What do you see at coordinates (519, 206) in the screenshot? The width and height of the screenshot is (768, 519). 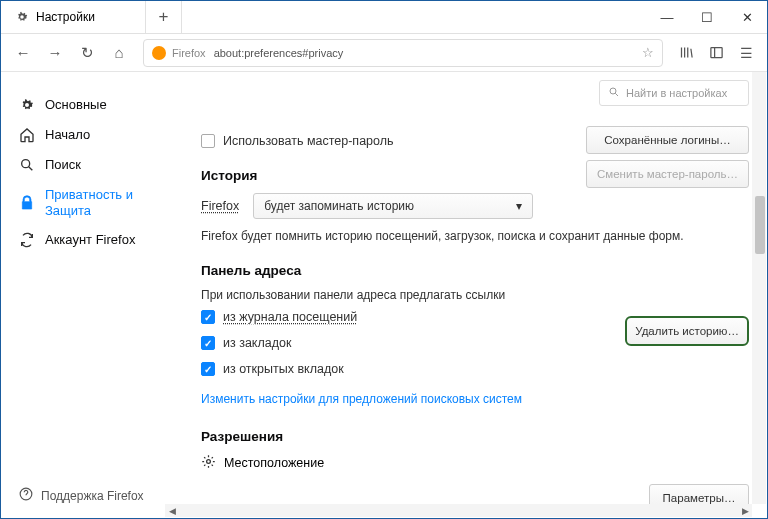 I see `chevron-down-icon: ▾` at bounding box center [519, 206].